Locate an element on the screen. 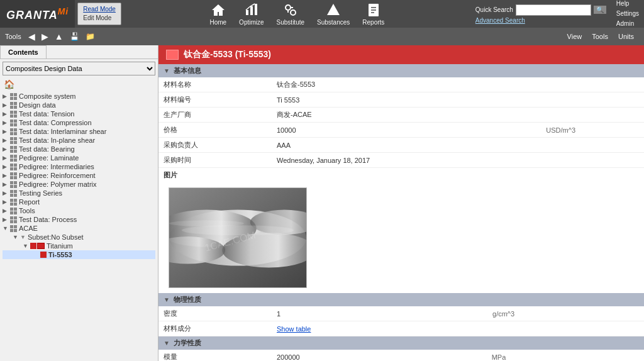 The image size is (644, 361). home-icon is located at coordinates (218, 10).